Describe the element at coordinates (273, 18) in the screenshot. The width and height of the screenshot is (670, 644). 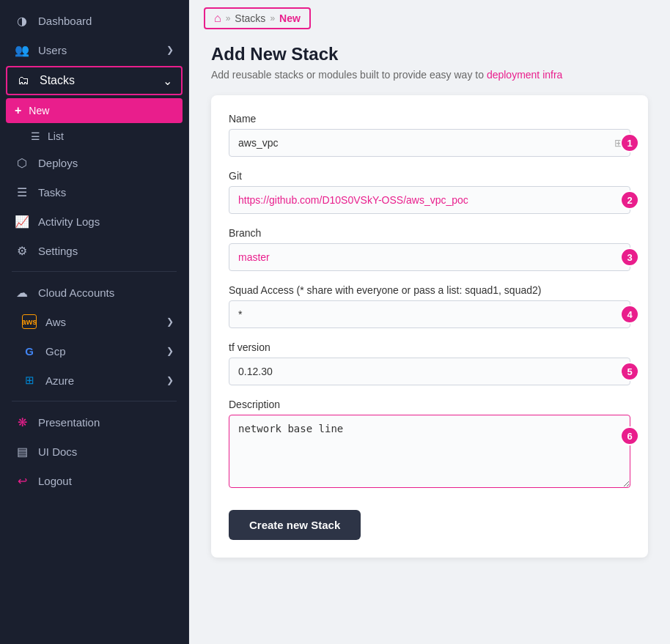
I see `breadcrumb-sep-2: »` at that location.